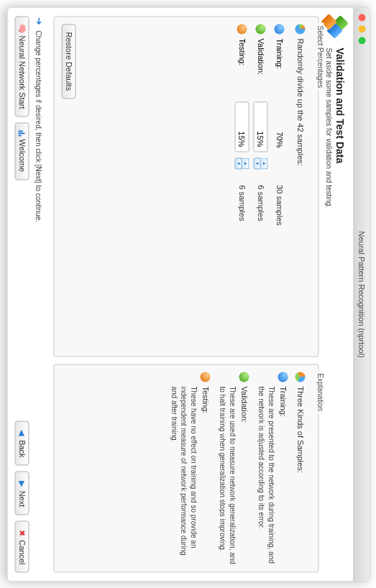  Describe the element at coordinates (335, 28) in the screenshot. I see `app-logo-icon` at that location.